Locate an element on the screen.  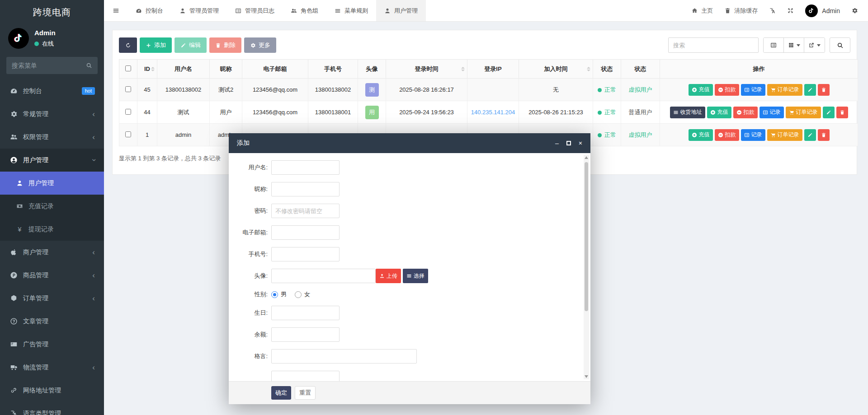
fullscreen-button is located at coordinates (790, 11).